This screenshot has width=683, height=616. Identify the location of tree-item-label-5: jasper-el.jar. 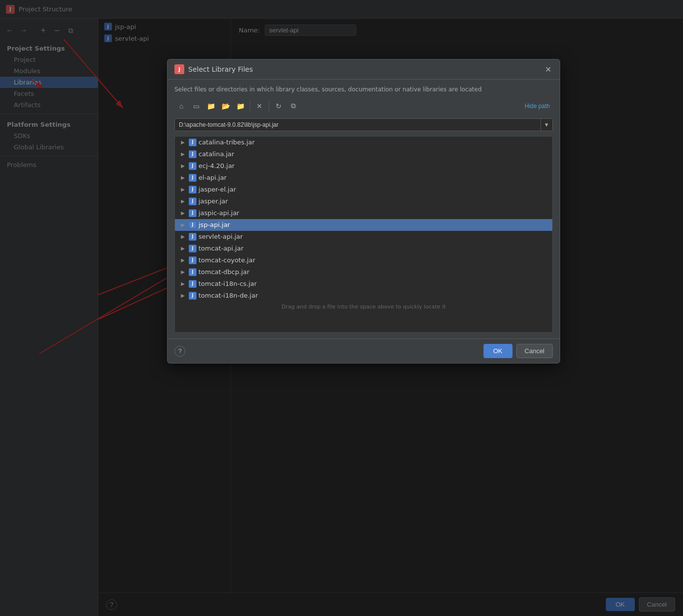
(217, 190).